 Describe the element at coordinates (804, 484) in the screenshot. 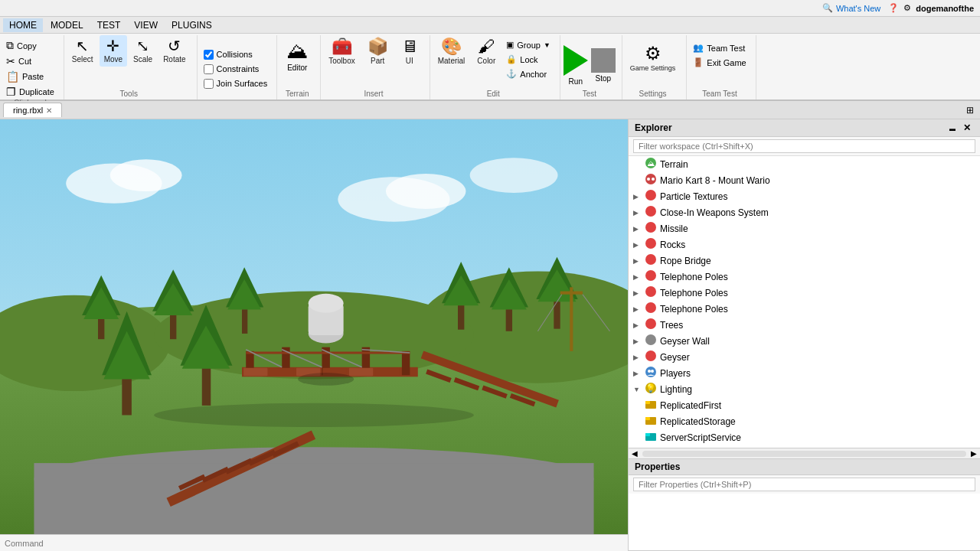

I see `properties-filter` at that location.